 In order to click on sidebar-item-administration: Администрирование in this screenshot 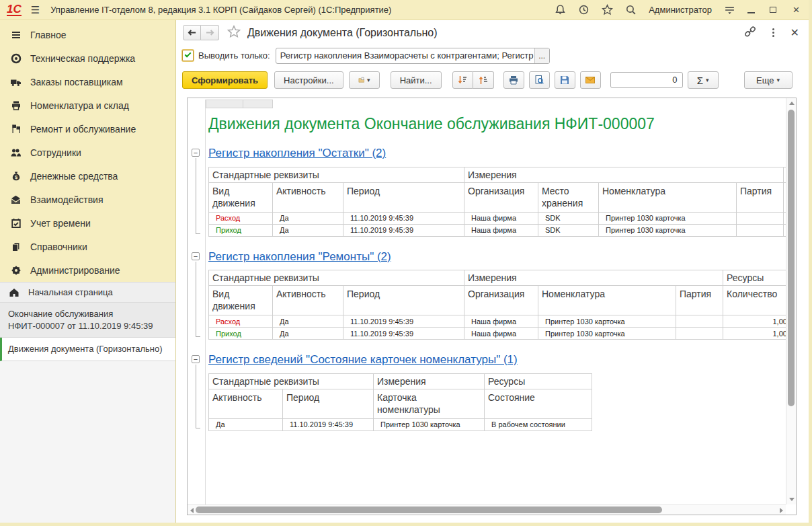, I will do `click(87, 270)`.